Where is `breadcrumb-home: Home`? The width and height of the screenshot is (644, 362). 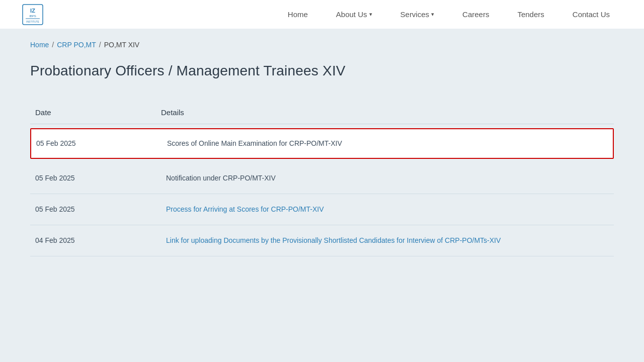 breadcrumb-home: Home is located at coordinates (39, 45).